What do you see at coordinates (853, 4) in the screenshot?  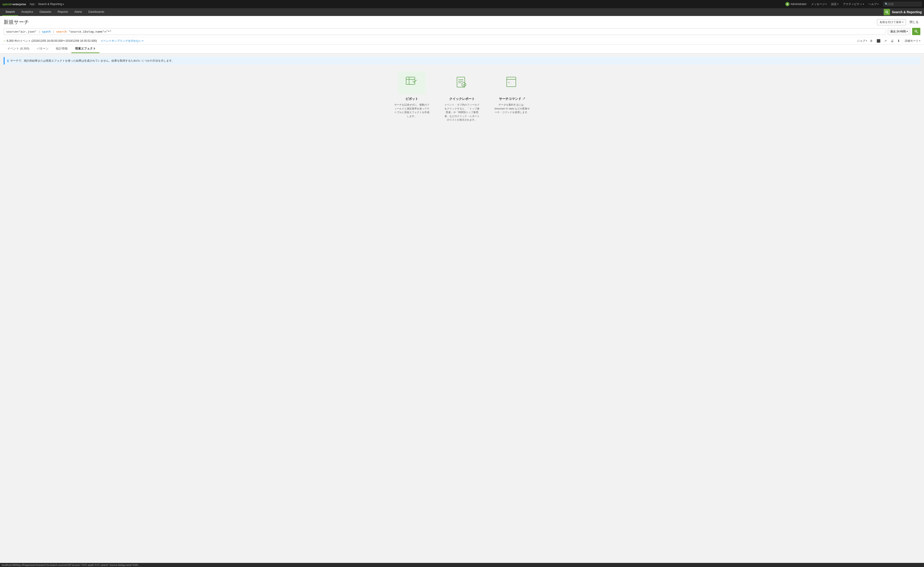 I see `top-nav-right: A Administrator メッセージ 設定 アクティビティ ヘルプ 🔍` at bounding box center [853, 4].